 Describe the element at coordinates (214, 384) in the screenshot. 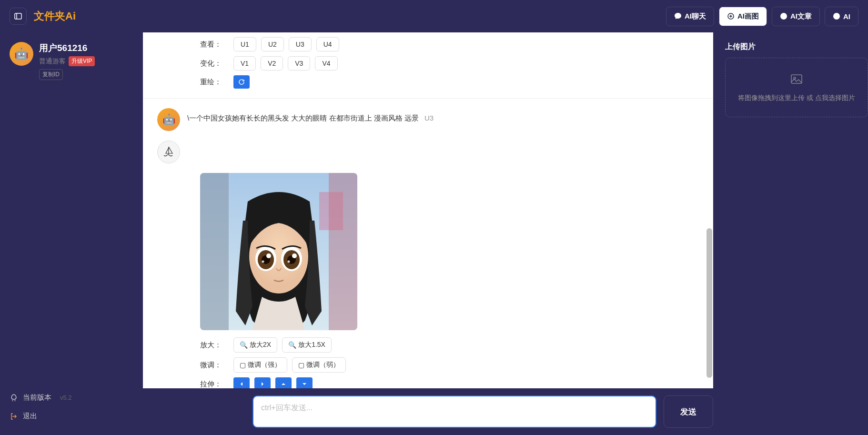

I see `row-label: 拉伸：` at that location.